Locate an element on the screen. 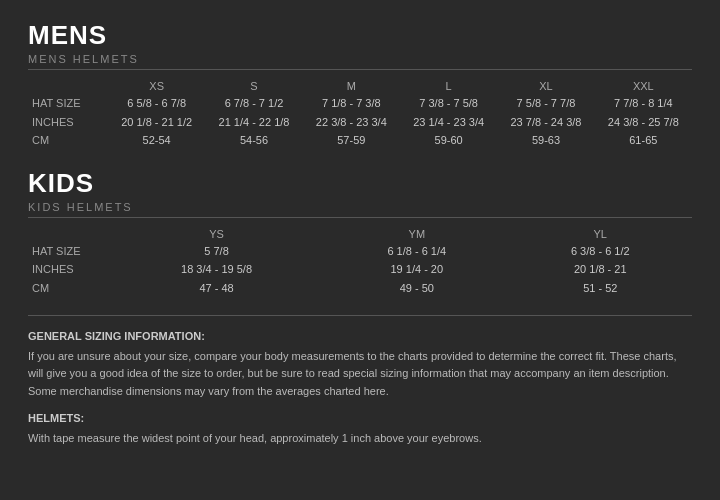 Image resolution: width=720 pixels, height=500 pixels. cell-value: 59-60 is located at coordinates (448, 140).